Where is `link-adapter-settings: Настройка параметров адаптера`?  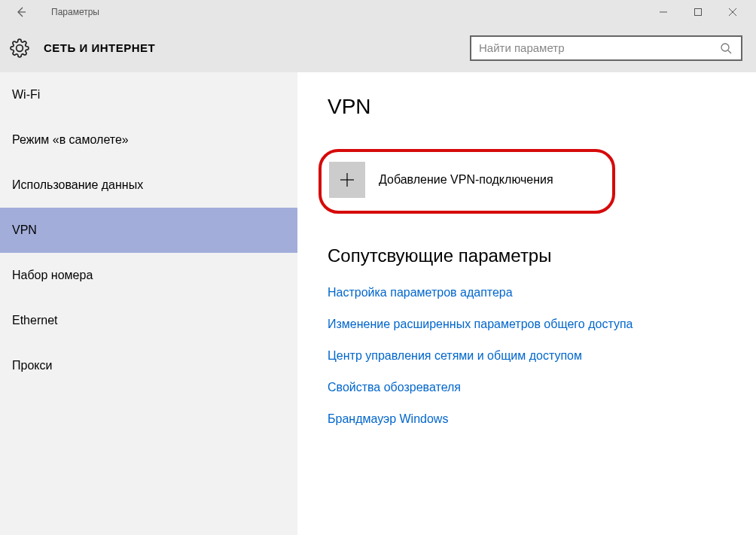 link-adapter-settings: Настройка параметров адаптера is located at coordinates (542, 293).